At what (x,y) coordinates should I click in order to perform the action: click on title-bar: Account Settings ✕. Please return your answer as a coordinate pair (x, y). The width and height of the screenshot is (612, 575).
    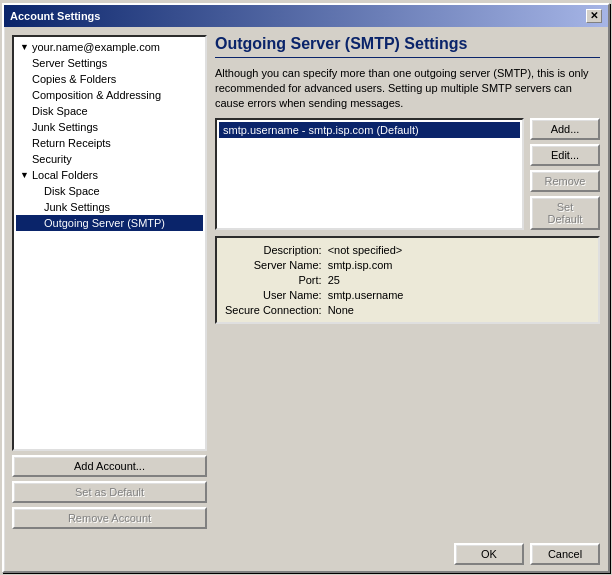
    Looking at the image, I should click on (306, 16).